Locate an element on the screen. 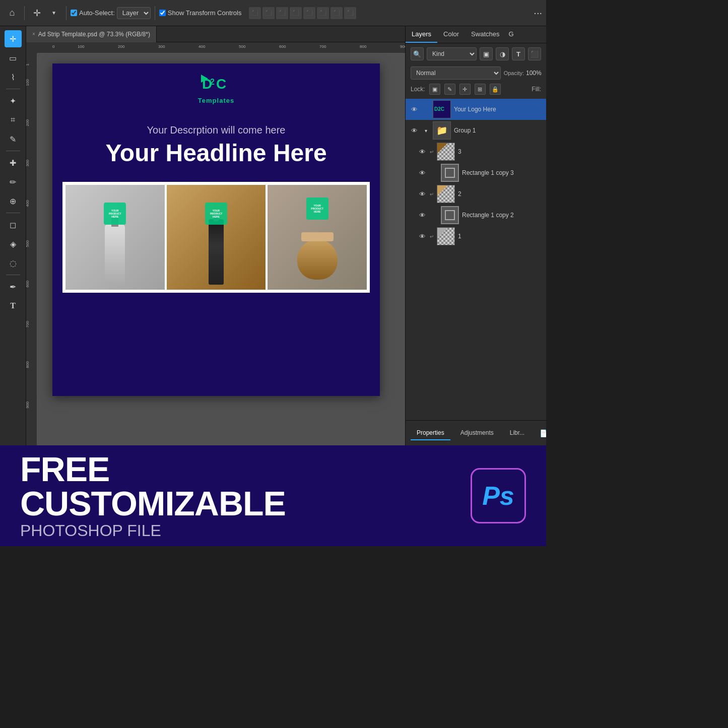  distribute2-icon: ⬛ is located at coordinates (350, 13).